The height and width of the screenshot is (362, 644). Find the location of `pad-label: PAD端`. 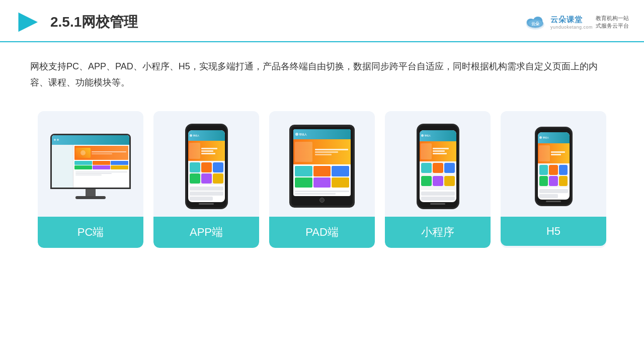

pad-label: PAD端 is located at coordinates (322, 232).